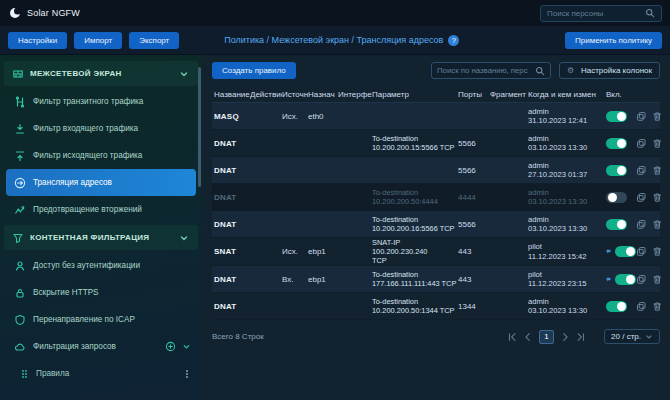 Image resolution: width=670 pixels, height=400 pixels. Describe the element at coordinates (436, 306) in the screenshot. I see `table-row: DNAT To-destination 10.200.200.50:1344 T…` at that location.